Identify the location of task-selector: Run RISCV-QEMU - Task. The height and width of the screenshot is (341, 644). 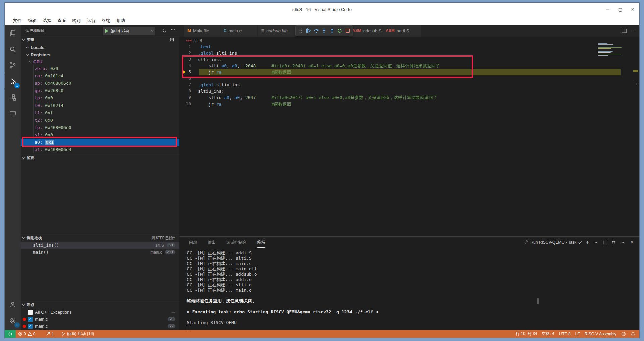
(553, 242).